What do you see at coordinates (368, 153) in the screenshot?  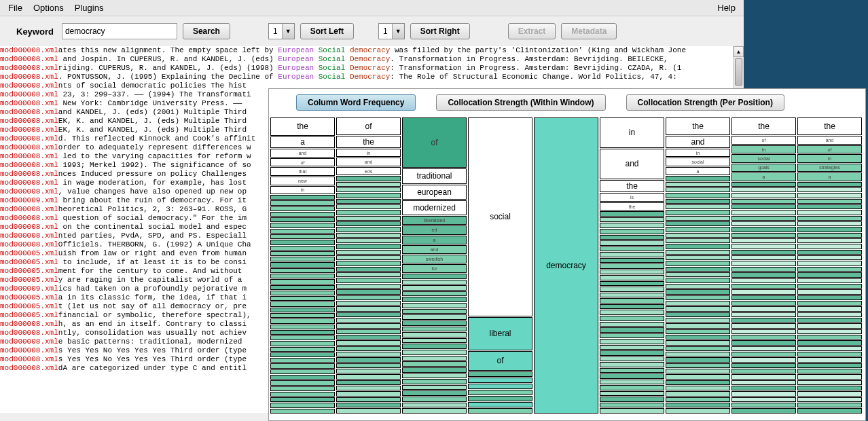 I see `mosaic-tile: in` at bounding box center [368, 153].